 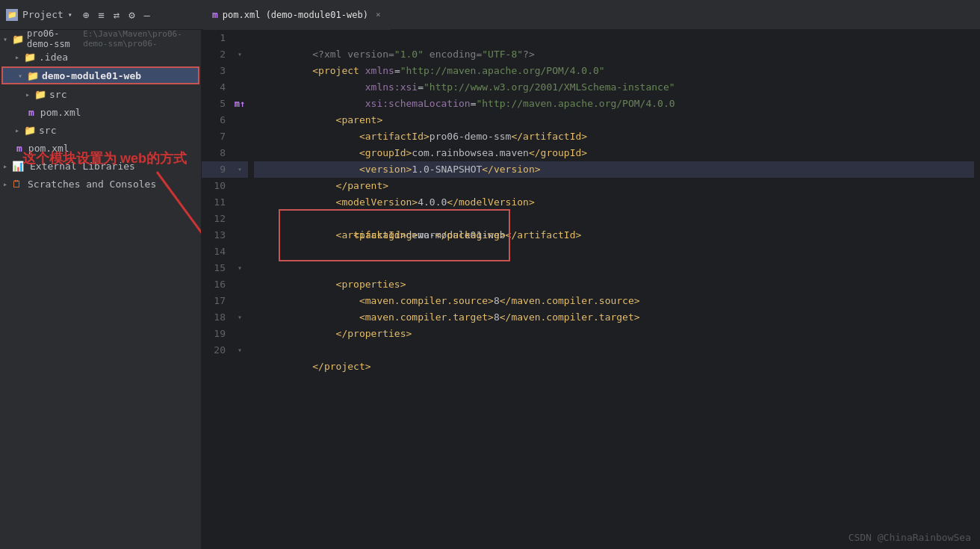 I want to click on list-icon: ≡, so click(x=101, y=15).